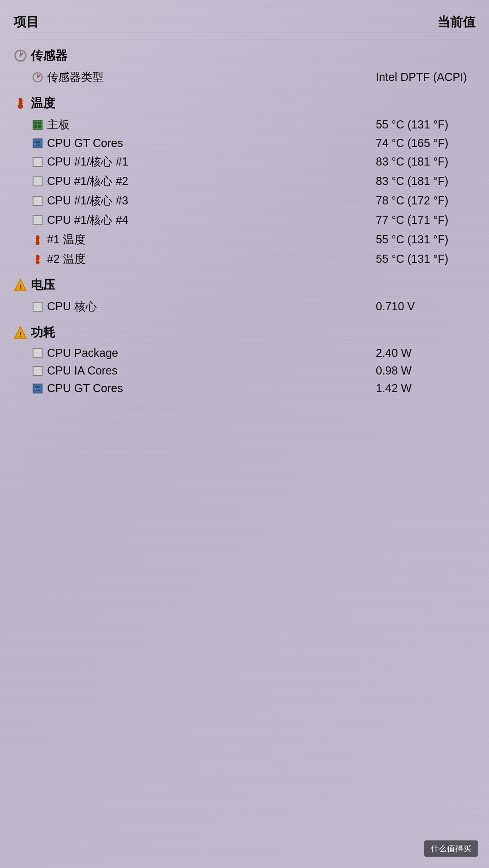 Image resolution: width=489 pixels, height=868 pixels. What do you see at coordinates (426, 371) in the screenshot?
I see `power-ia-value: 0.98 W` at bounding box center [426, 371].